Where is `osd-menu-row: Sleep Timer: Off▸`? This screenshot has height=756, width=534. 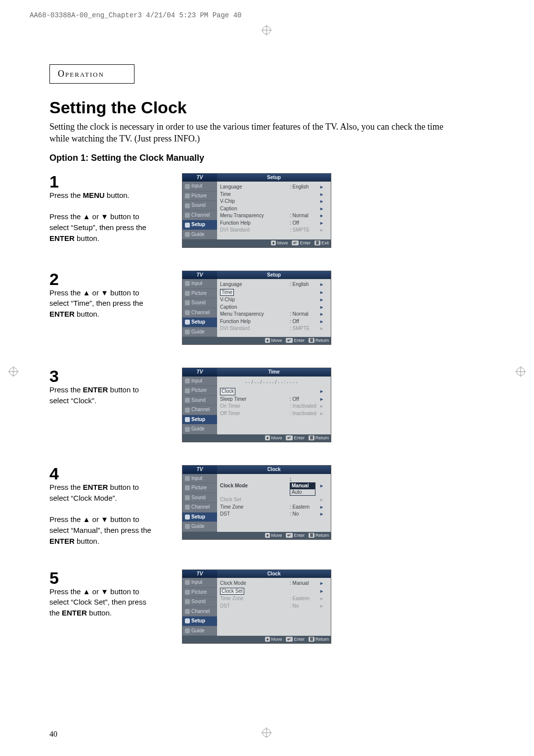 osd-menu-row: Sleep Timer: Off▸ is located at coordinates (271, 400).